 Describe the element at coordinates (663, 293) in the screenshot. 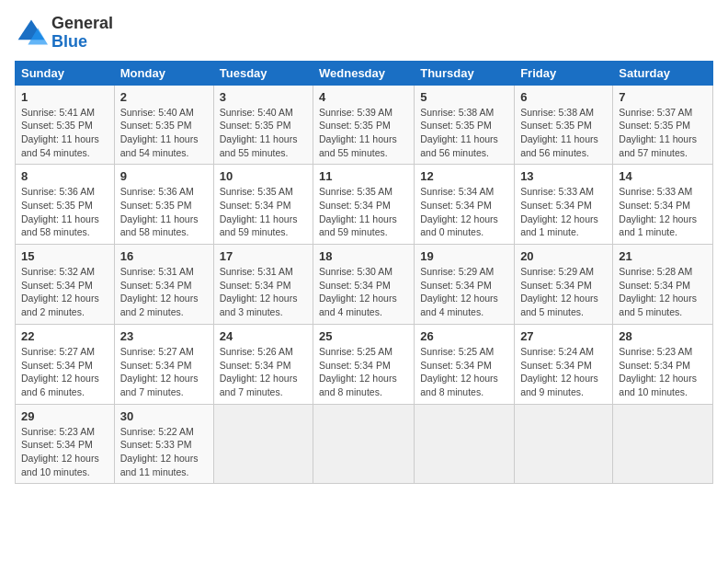

I see `day-info: Sunrise: 5:28 AMSunset: 5:34 PMDaylight:…` at that location.